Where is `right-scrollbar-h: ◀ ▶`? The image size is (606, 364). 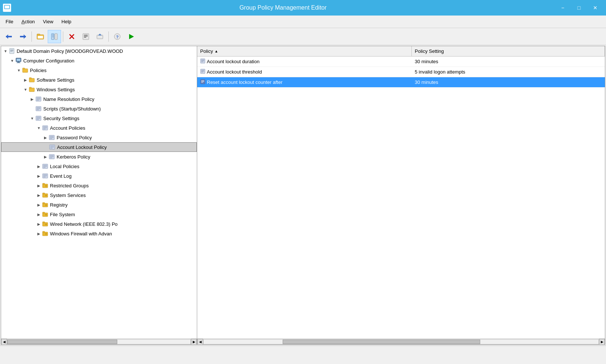
right-scrollbar-h: ◀ ▶ is located at coordinates (401, 341).